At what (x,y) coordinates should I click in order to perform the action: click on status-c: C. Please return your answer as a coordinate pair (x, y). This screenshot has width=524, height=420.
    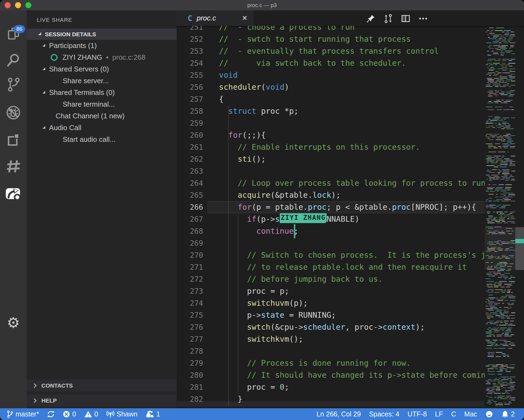
    Looking at the image, I should click on (454, 414).